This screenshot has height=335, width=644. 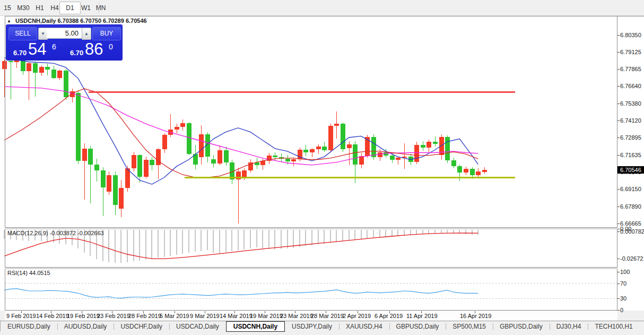 I want to click on buy-price-pips: 86, so click(x=94, y=49).